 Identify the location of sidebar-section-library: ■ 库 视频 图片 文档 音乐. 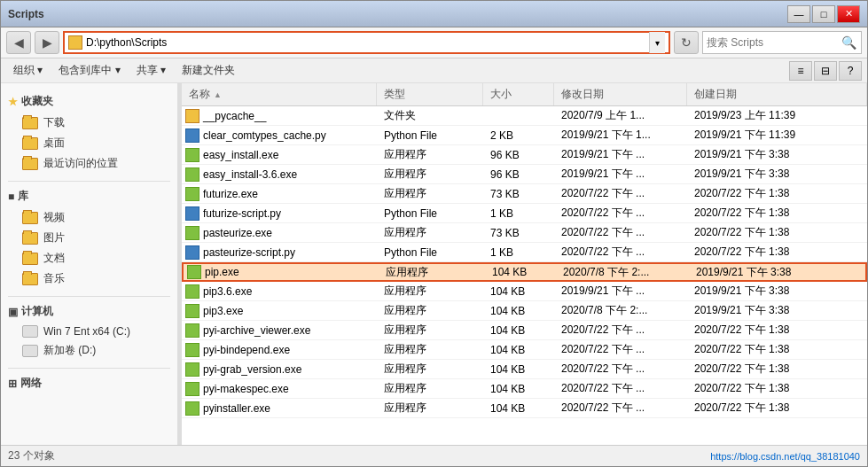
(89, 237).